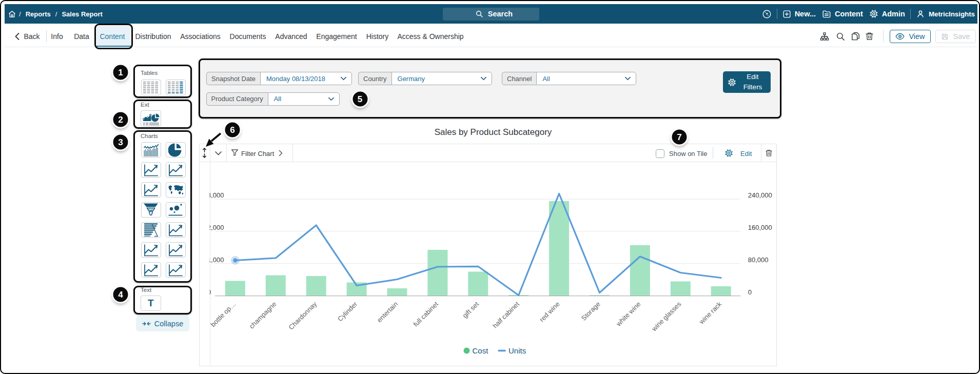  What do you see at coordinates (223, 314) in the screenshot?
I see `svg-text: bottle op…` at bounding box center [223, 314].